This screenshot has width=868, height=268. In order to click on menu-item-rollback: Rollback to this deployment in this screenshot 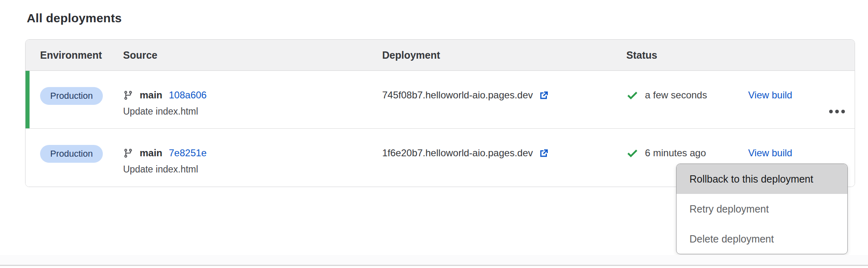, I will do `click(762, 179)`.